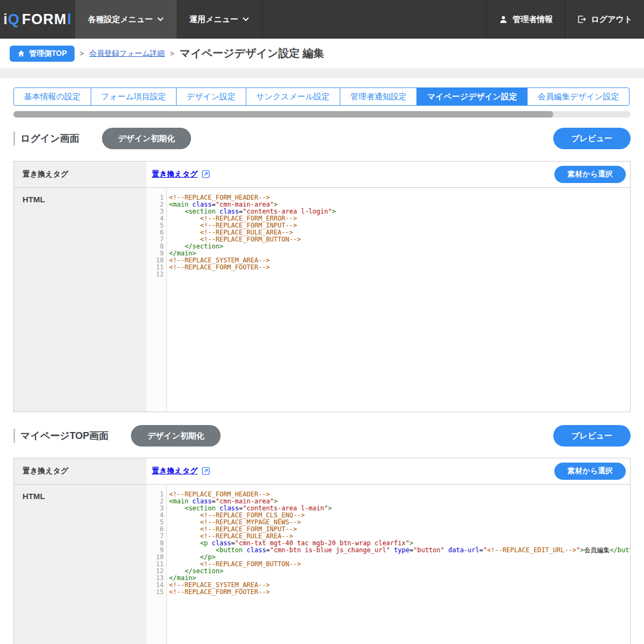 This screenshot has height=644, width=644. What do you see at coordinates (582, 19) in the screenshot?
I see `logout-icon` at bounding box center [582, 19].